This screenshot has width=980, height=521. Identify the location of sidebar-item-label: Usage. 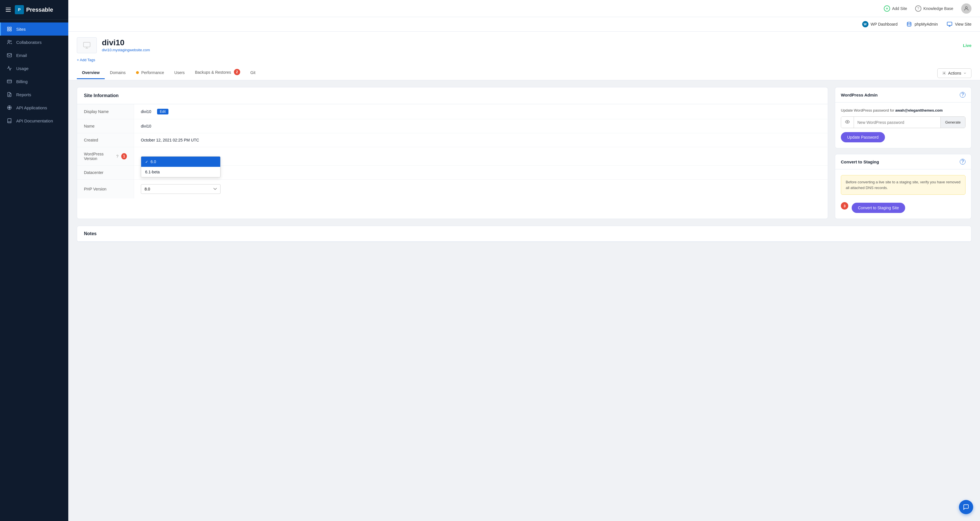
(22, 69).